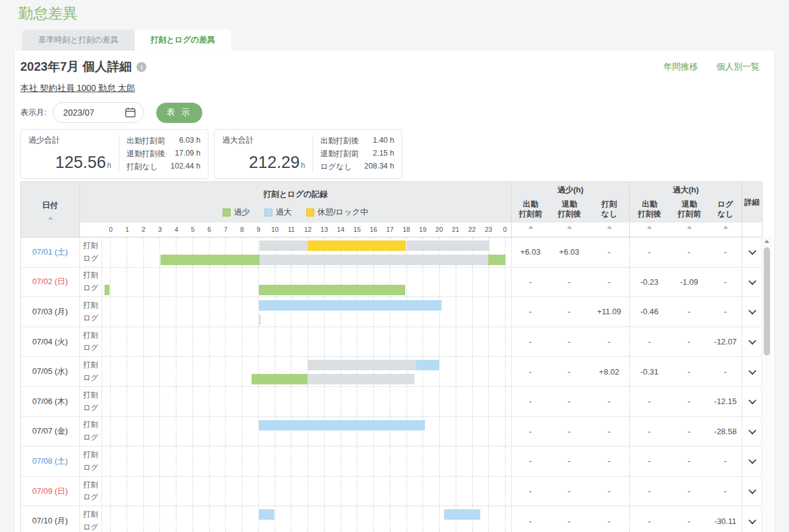 The height and width of the screenshot is (532, 789). What do you see at coordinates (114, 154) in the screenshot?
I see `shortage-total-card: 過少合計 125.56h 出勤打刻前6.03 h 退勤打刻後17.09 h 打刻…` at bounding box center [114, 154].